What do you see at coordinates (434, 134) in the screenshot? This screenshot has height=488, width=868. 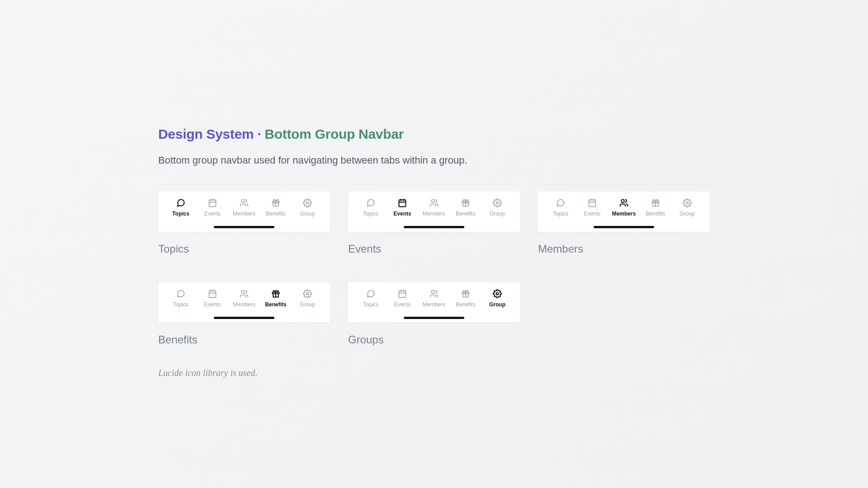 I see `page-title: Design System · Bottom Group Navbar` at bounding box center [434, 134].